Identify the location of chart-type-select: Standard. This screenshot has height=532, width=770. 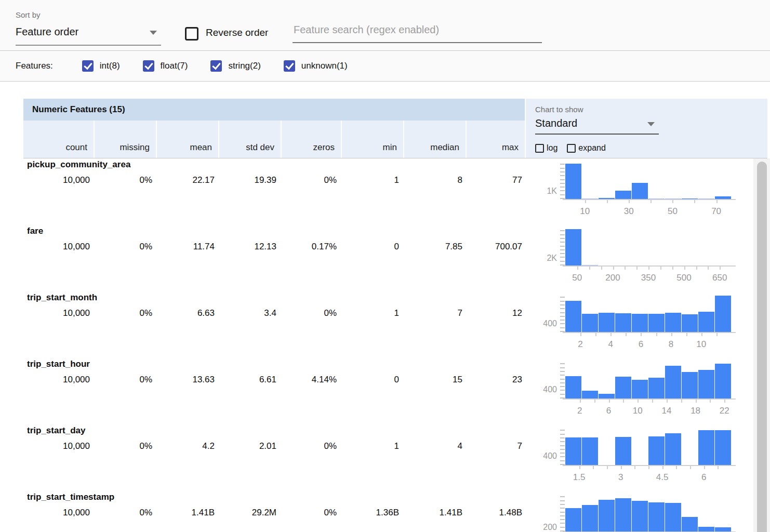
(597, 126).